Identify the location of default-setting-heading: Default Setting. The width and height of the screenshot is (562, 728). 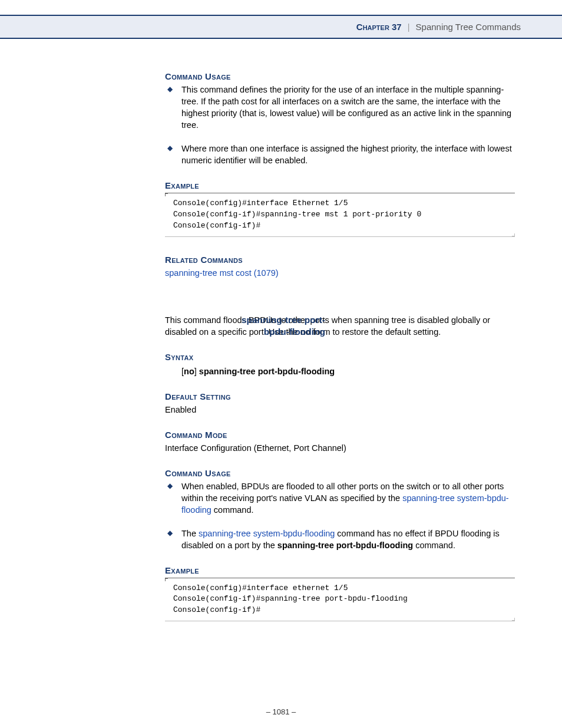
(340, 396).